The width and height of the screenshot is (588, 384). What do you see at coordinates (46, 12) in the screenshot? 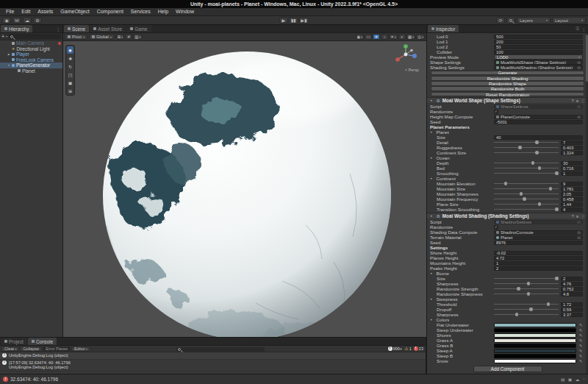
I see `menu-item-assets: Assets` at bounding box center [46, 12].